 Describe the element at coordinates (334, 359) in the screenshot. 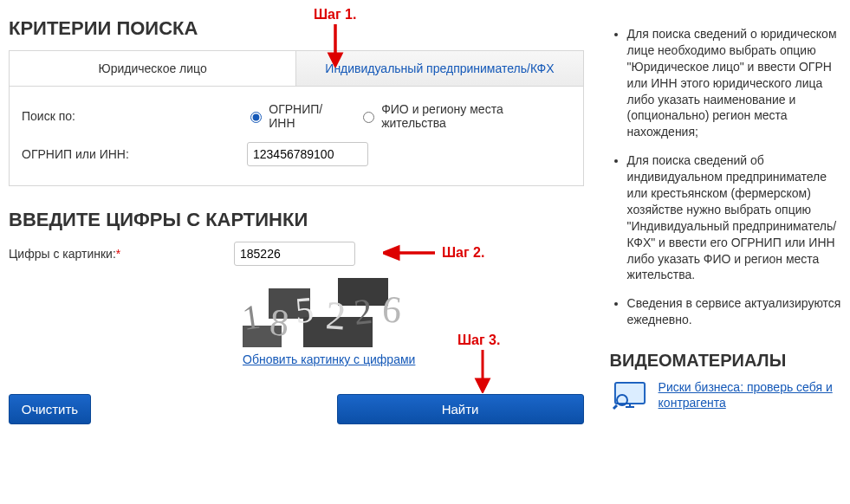

I see `captcha-refresh-link: Обновить картинку с цифрами` at that location.